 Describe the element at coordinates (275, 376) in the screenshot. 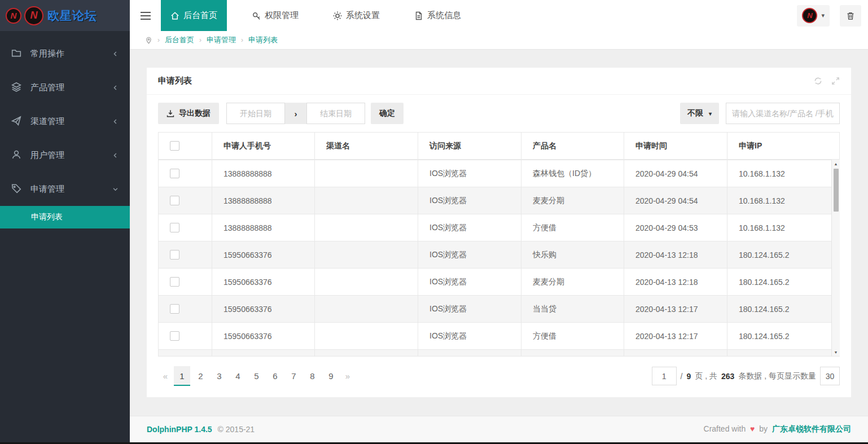

I see `pagination-page-button: 6` at that location.